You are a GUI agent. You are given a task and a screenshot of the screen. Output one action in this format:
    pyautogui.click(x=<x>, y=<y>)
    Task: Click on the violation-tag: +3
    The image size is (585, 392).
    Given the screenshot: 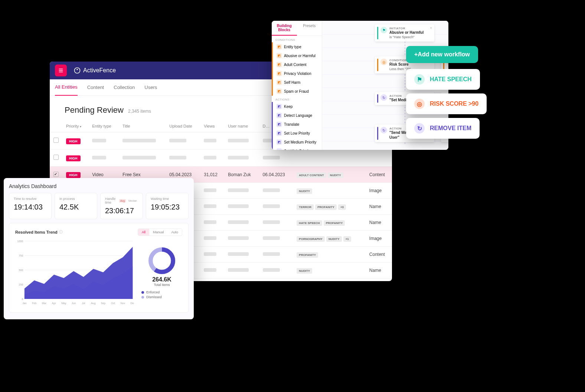 What is the action you would take?
    pyautogui.click(x=342, y=207)
    